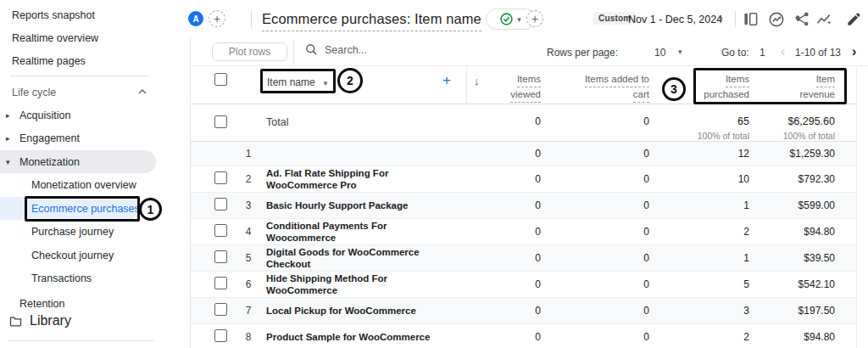  What do you see at coordinates (248, 311) in the screenshot?
I see `row-index: 7` at bounding box center [248, 311].